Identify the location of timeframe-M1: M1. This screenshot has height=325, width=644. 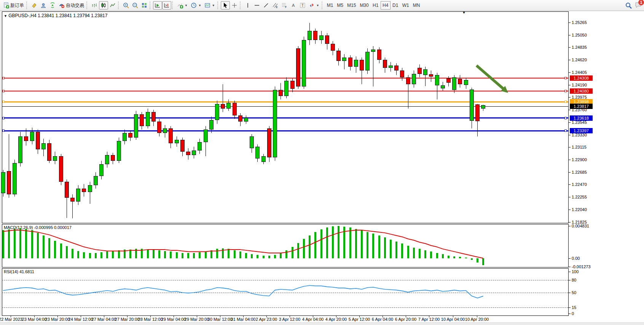
(330, 5).